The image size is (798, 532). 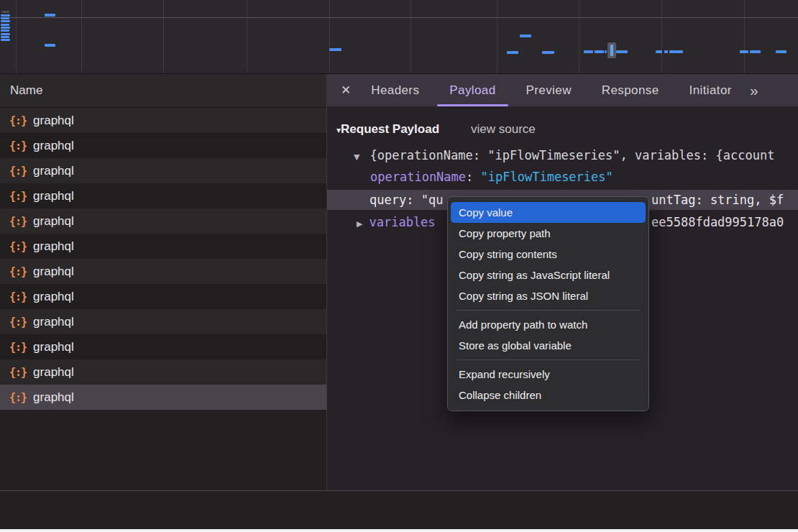 I want to click on more-tabs-icon: », so click(x=753, y=91).